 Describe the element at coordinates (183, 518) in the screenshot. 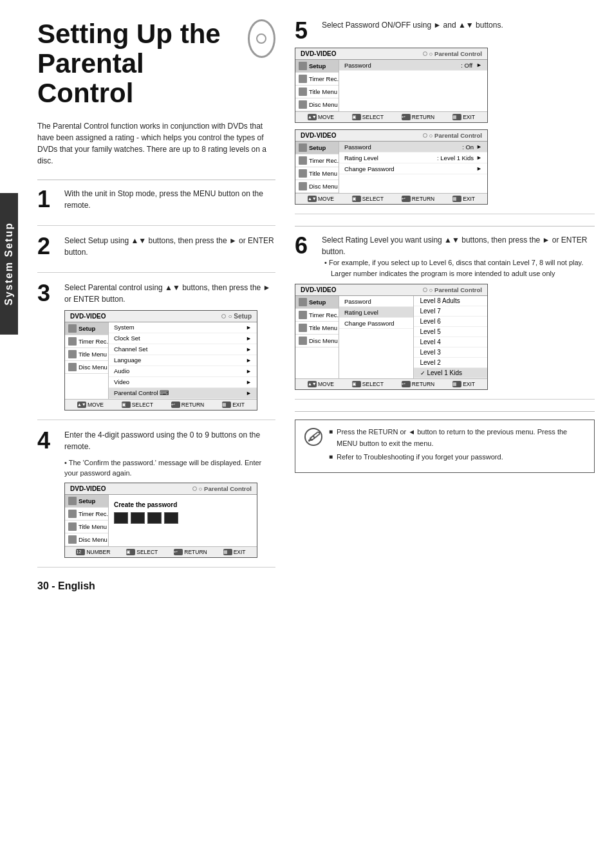

I see `password-input-boxes` at that location.